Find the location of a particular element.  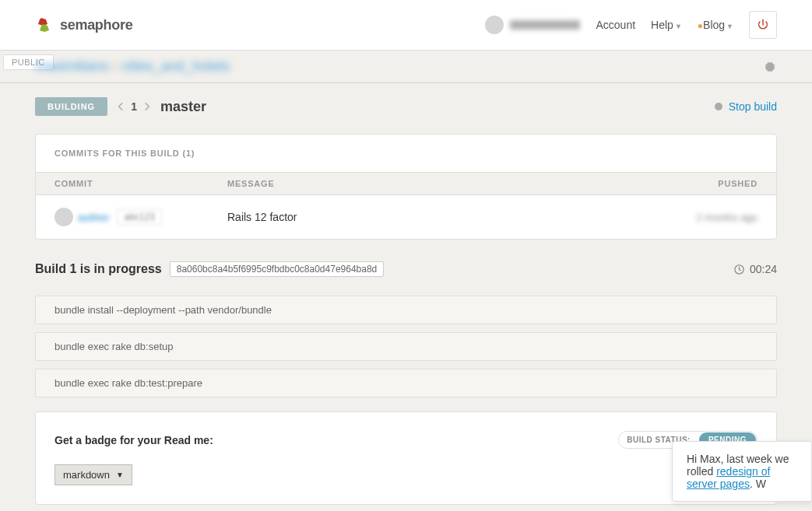

brand-name: semaphore is located at coordinates (97, 25).